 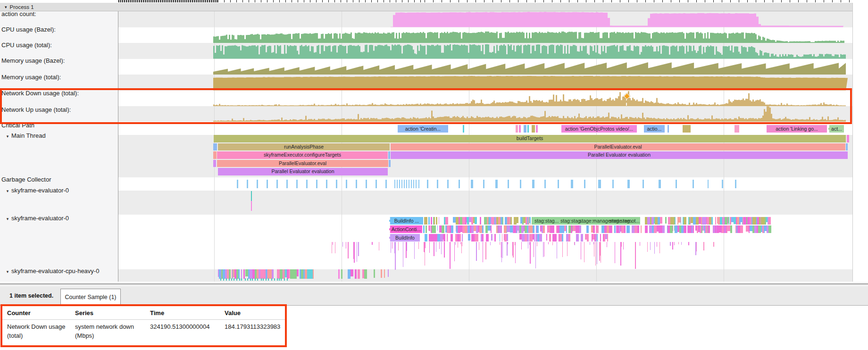 I want to click on slice-buildinfo: BuildInfo, so click(x=405, y=238).